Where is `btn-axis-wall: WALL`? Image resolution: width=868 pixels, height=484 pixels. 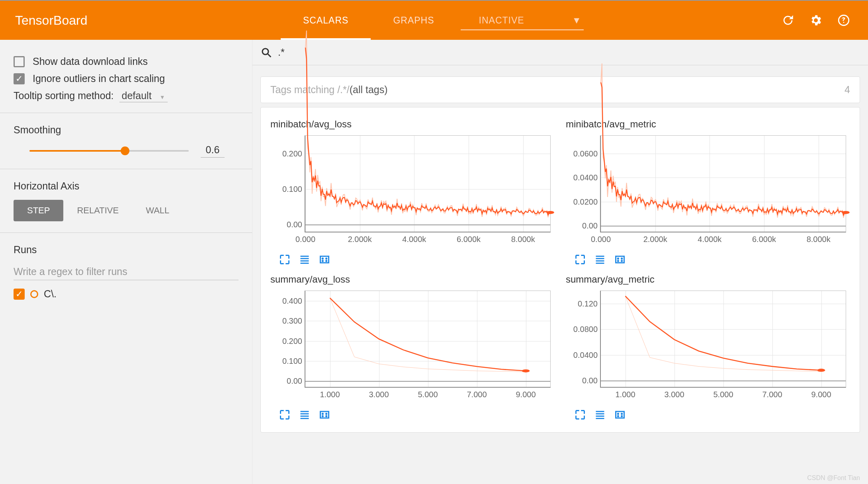 btn-axis-wall: WALL is located at coordinates (158, 211).